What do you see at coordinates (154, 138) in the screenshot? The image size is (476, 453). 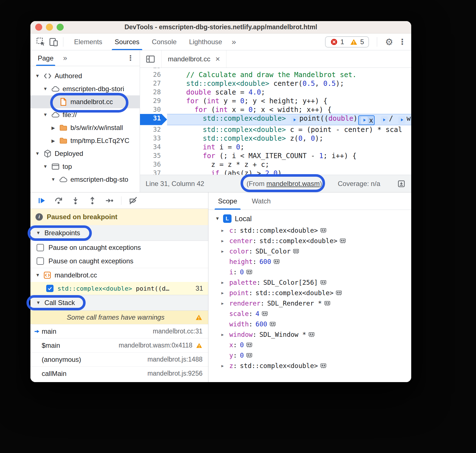 I see `line-number-33: 33` at bounding box center [154, 138].